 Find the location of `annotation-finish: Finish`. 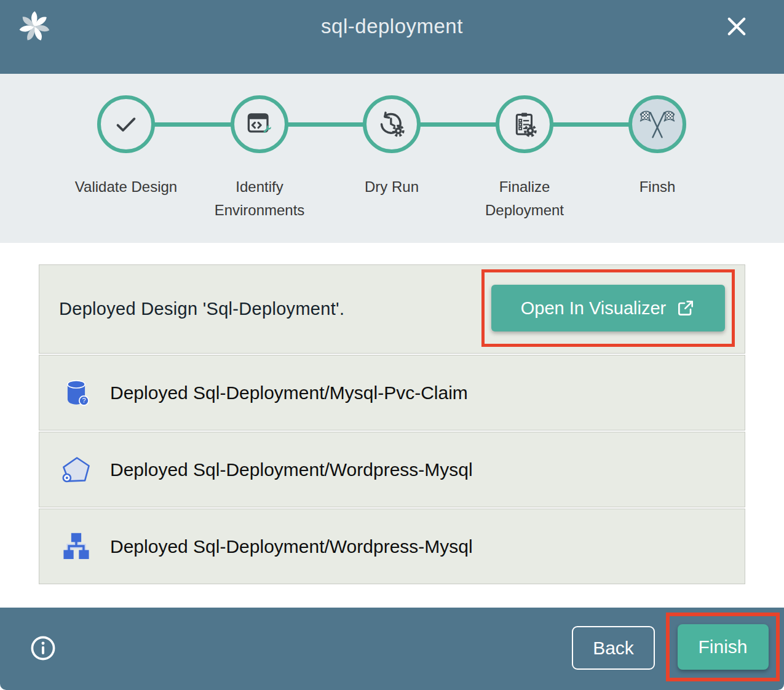

annotation-finish: Finish is located at coordinates (723, 647).